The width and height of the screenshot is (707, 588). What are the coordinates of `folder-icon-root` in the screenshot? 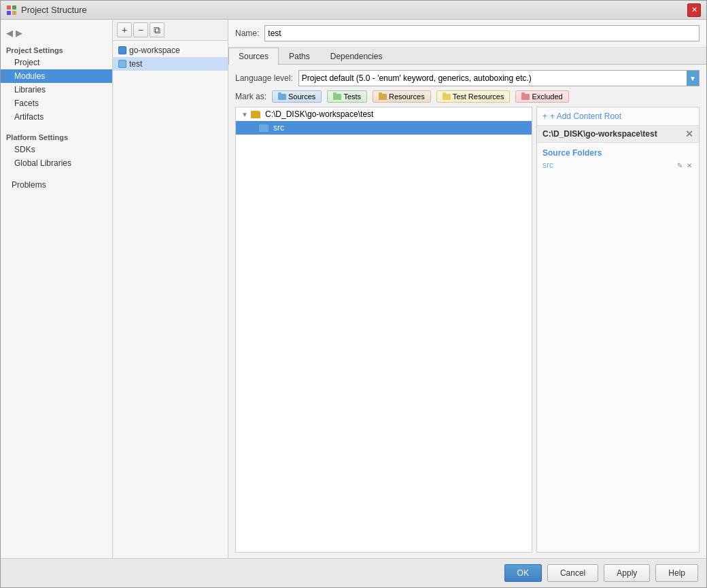 It's located at (256, 114).